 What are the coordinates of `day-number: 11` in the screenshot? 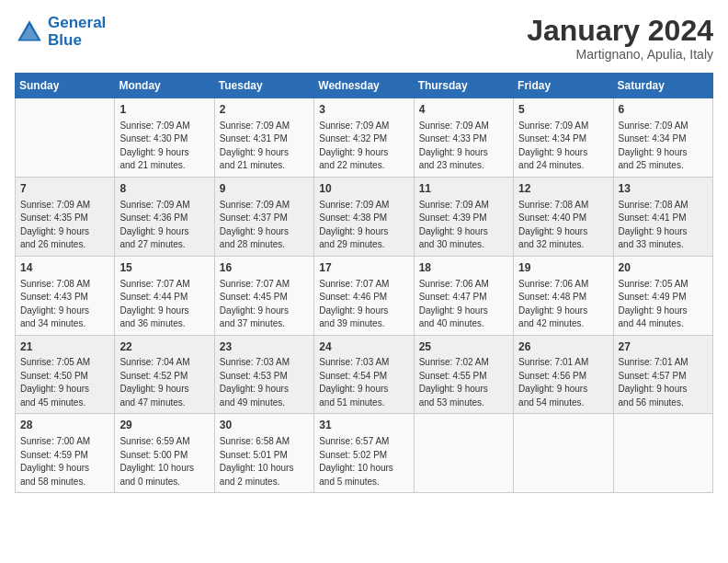 It's located at (463, 190).